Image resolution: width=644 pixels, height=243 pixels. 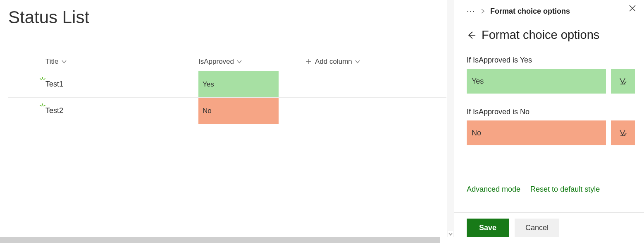 What do you see at coordinates (494, 190) in the screenshot?
I see `advanced-mode-link: Advanced mode` at bounding box center [494, 190].